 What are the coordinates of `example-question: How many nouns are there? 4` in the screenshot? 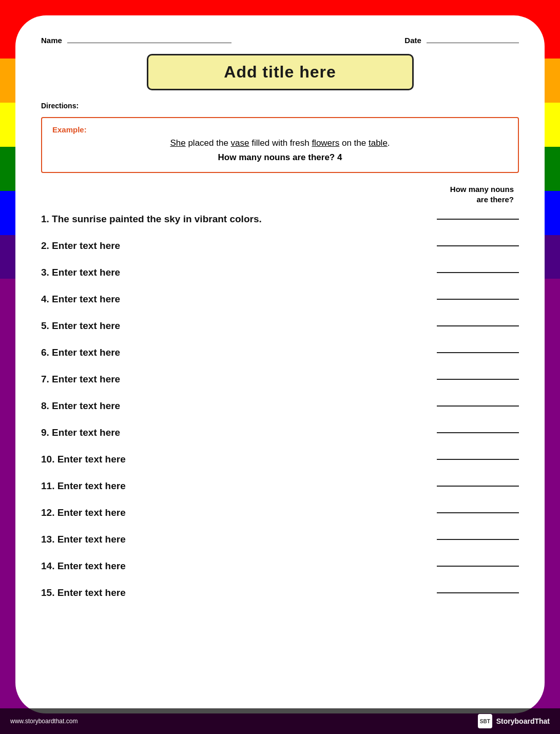 It's located at (280, 158).